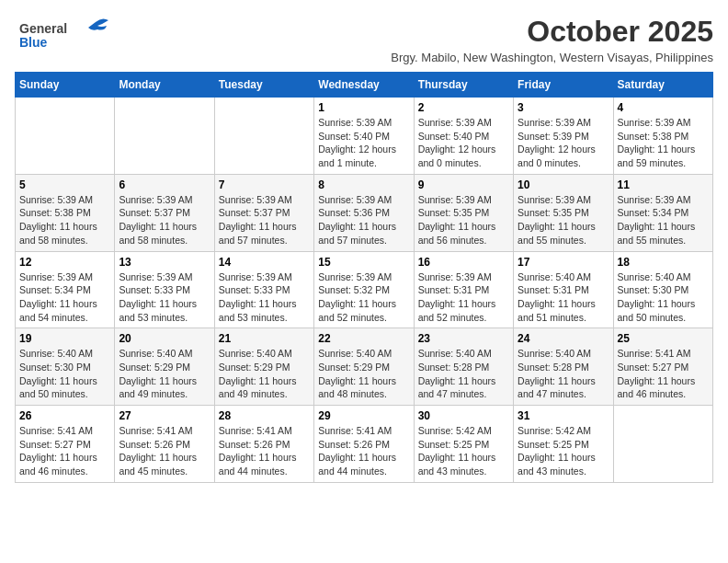 This screenshot has width=728, height=563. I want to click on calendar-cell: 30Sunrise: 5:42 AMSunset: 5:25 PMDayligh…, so click(463, 444).